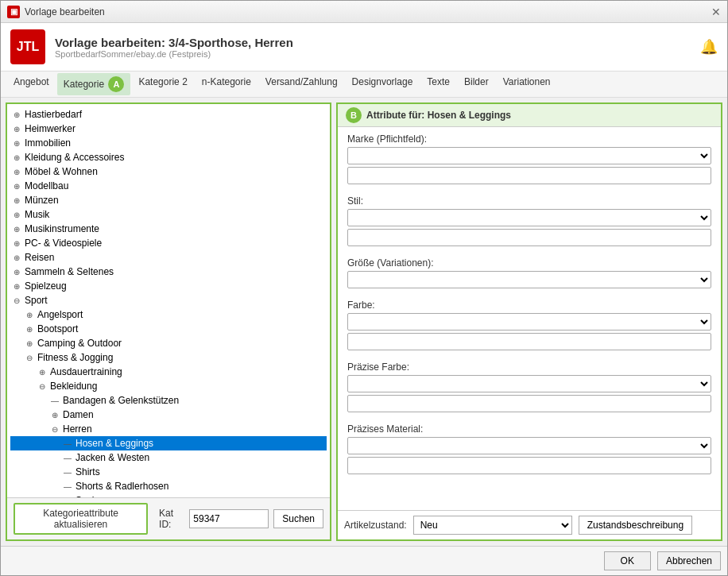 This screenshot has width=728, height=576. I want to click on menu-versand: Versand/Zahlung, so click(302, 84).